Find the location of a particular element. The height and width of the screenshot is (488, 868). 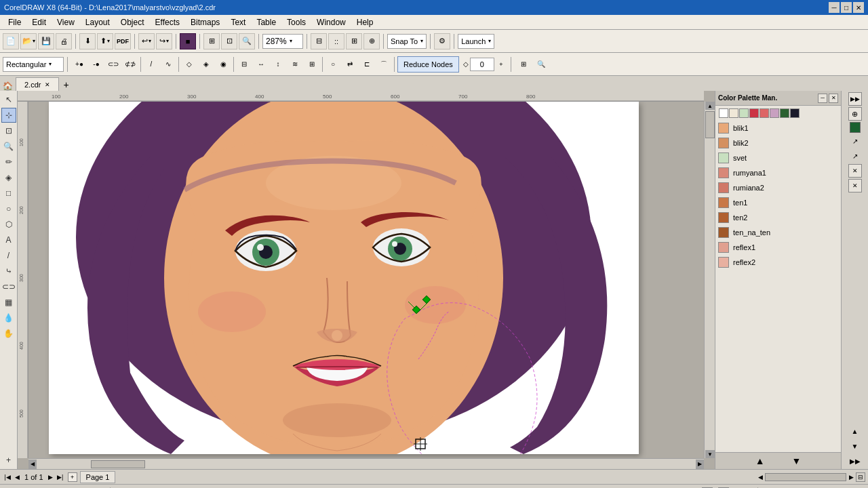

menu-bitmaps: Bitmaps is located at coordinates (205, 22).